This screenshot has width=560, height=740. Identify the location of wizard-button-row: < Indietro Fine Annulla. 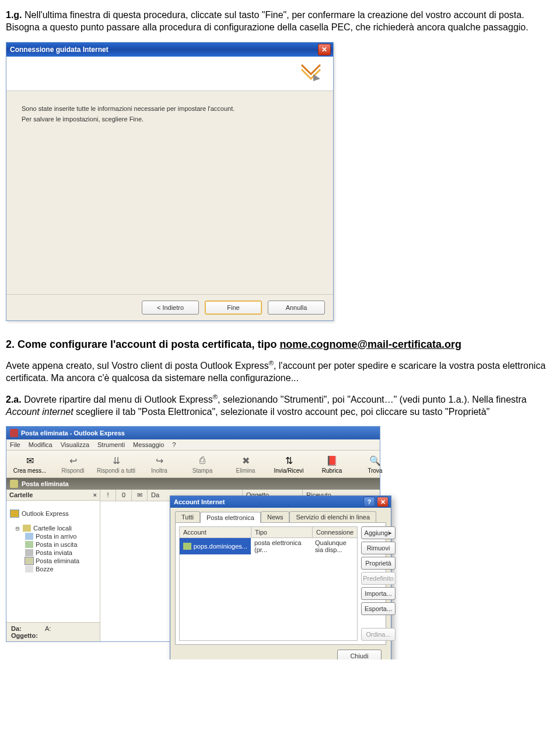
(170, 307).